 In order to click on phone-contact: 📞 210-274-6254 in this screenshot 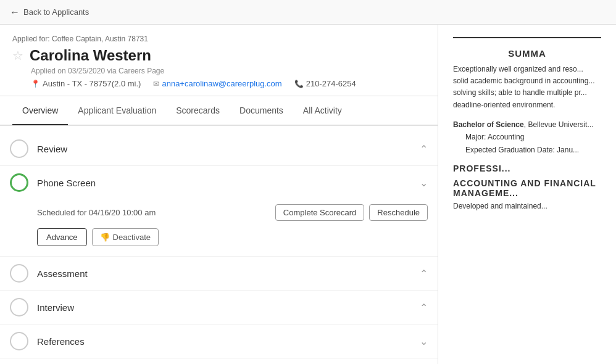, I will do `click(325, 84)`.